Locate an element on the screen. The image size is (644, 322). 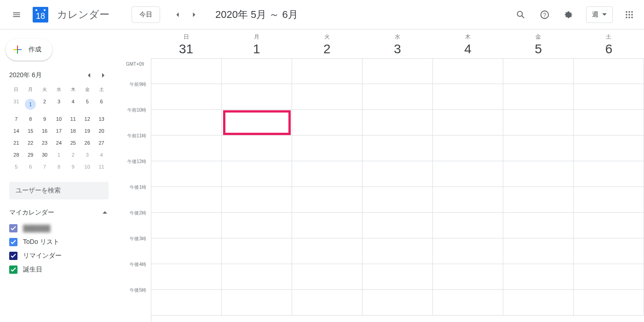
mini-day-cell: 30 is located at coordinates (45, 155).